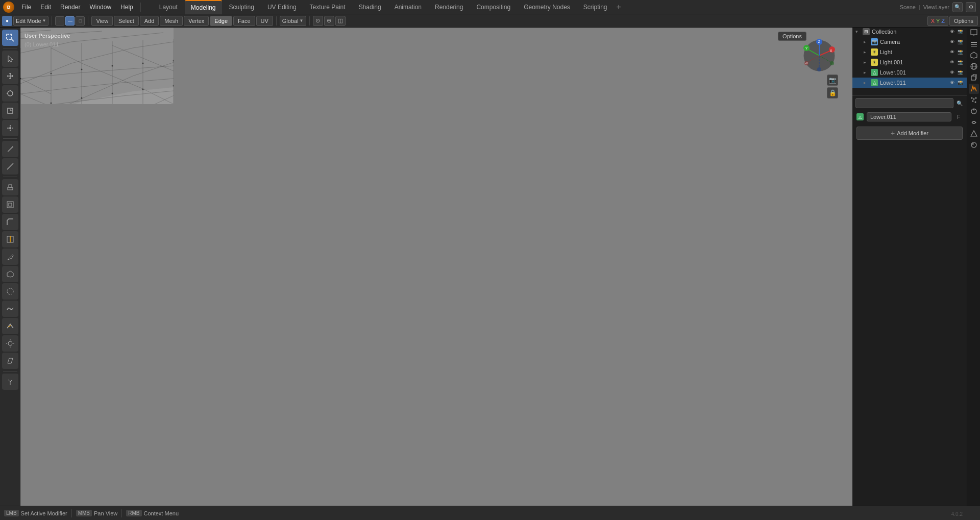  What do you see at coordinates (960, 32) in the screenshot?
I see `visibility-render-icon: 📸` at bounding box center [960, 32].